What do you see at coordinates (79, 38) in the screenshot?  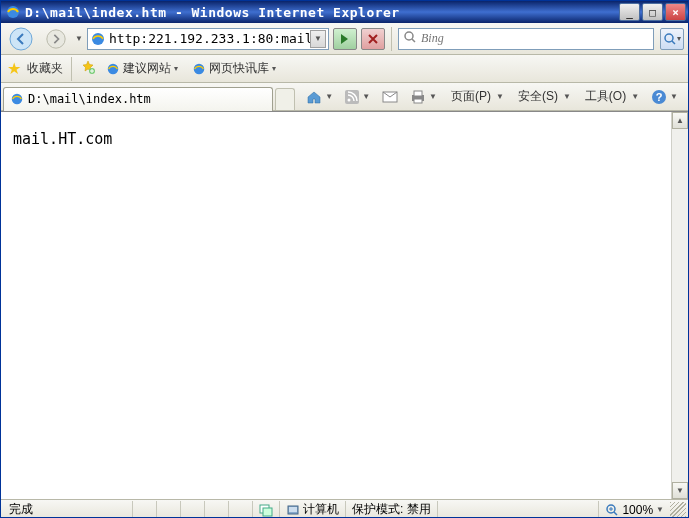 I see `nav-history-dropdown: ▼` at bounding box center [79, 38].